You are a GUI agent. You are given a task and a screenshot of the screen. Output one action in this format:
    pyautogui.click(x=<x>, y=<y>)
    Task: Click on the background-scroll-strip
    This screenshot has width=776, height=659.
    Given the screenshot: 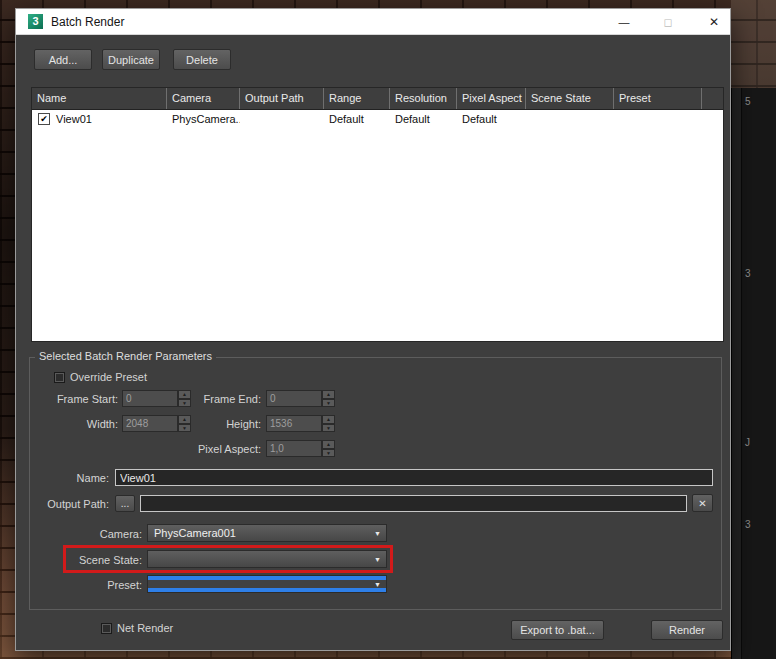 What is the action you would take?
    pyautogui.click(x=737, y=374)
    